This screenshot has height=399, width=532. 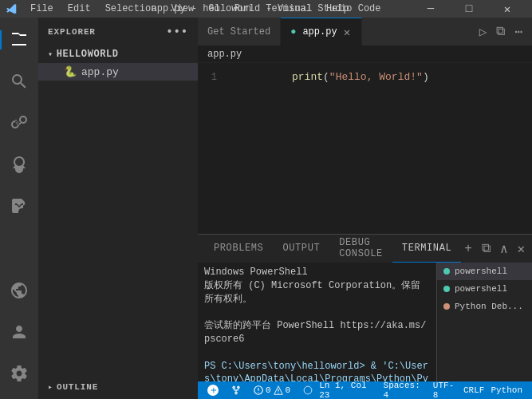 I want to click on activity-remote, so click(x=19, y=290).